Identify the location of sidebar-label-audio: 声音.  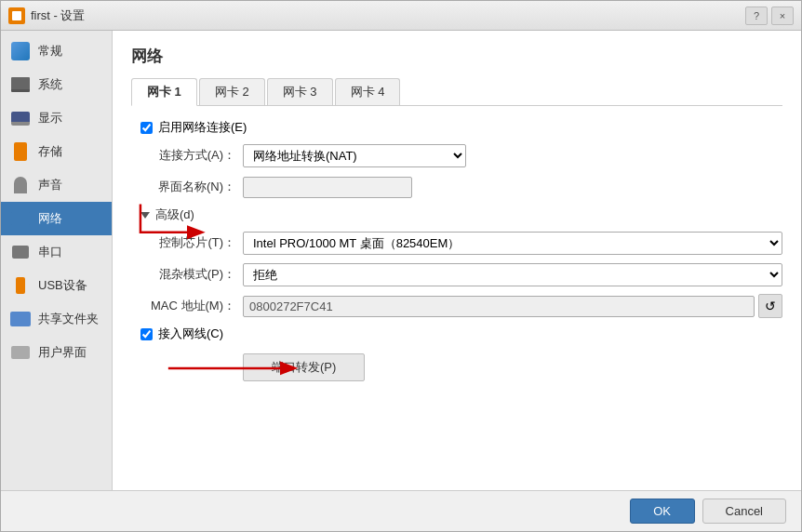
(50, 185).